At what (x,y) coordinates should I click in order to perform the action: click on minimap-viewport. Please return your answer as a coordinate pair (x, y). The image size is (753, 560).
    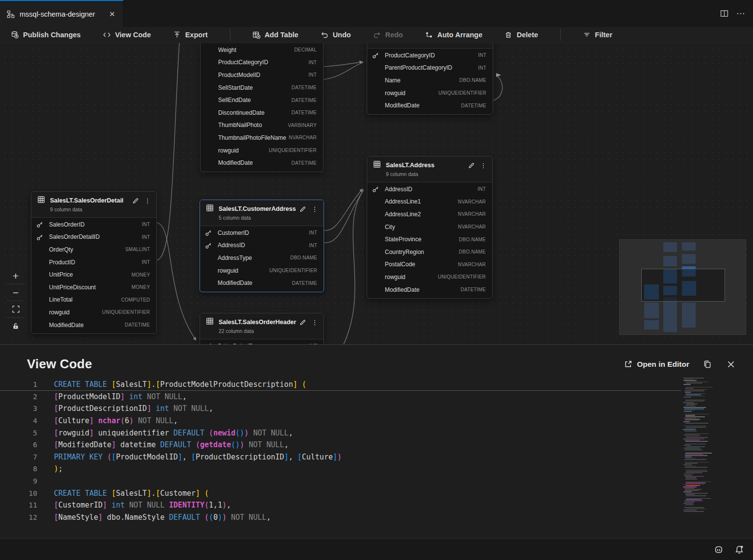
    Looking at the image, I should click on (683, 285).